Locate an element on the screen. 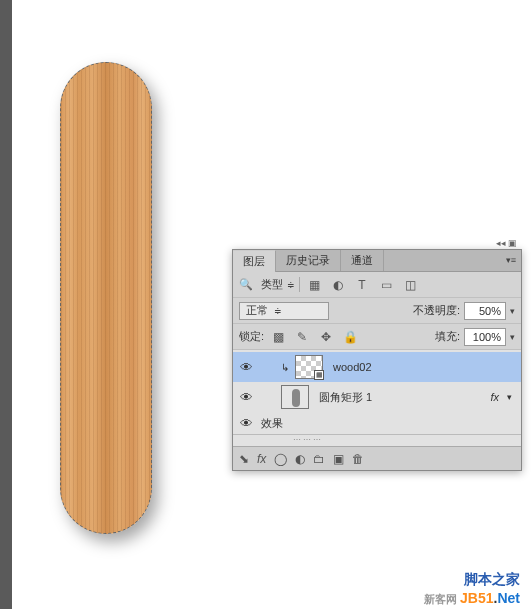 Image resolution: width=532 pixels, height=609 pixels. layer-row: 👁 ↳ ▦ wood02 is located at coordinates (377, 367).